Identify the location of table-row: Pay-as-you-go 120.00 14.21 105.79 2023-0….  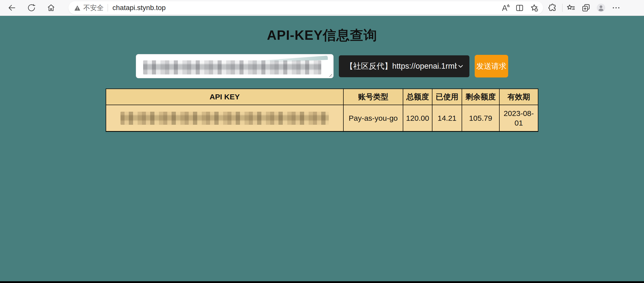
(322, 118).